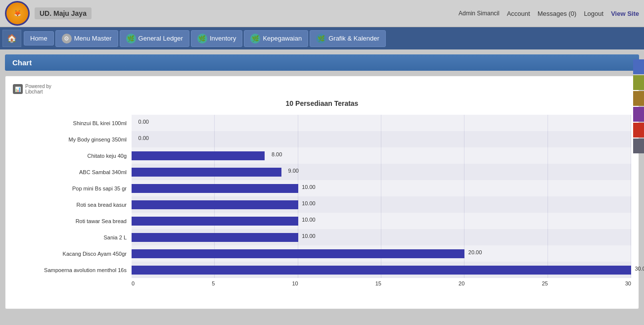 The width and height of the screenshot is (644, 325). What do you see at coordinates (71, 254) in the screenshot?
I see `bar-label: Kacang Disco Ayam 450gr` at bounding box center [71, 254].